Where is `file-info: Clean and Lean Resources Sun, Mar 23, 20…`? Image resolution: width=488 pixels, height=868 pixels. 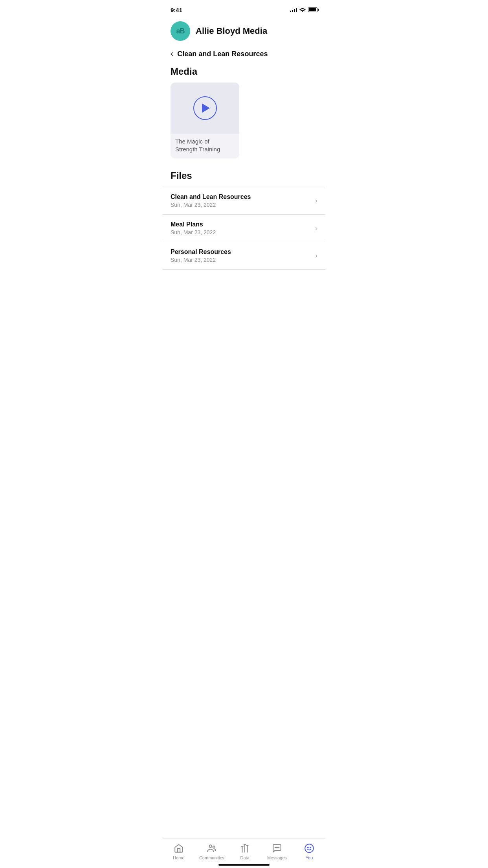
file-info: Clean and Lean Resources Sun, Mar 23, 20… is located at coordinates (211, 200).